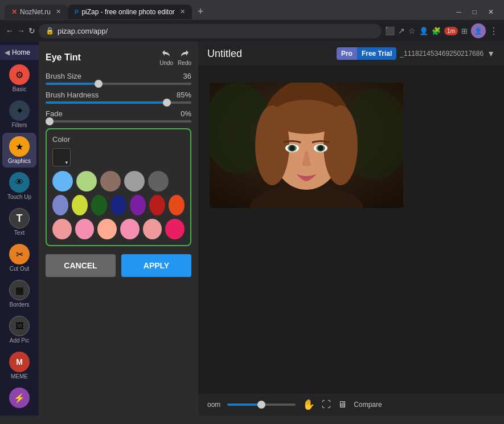 The image size is (504, 424). Describe the element at coordinates (19, 254) in the screenshot. I see `cutout-icon: ✂` at that location.